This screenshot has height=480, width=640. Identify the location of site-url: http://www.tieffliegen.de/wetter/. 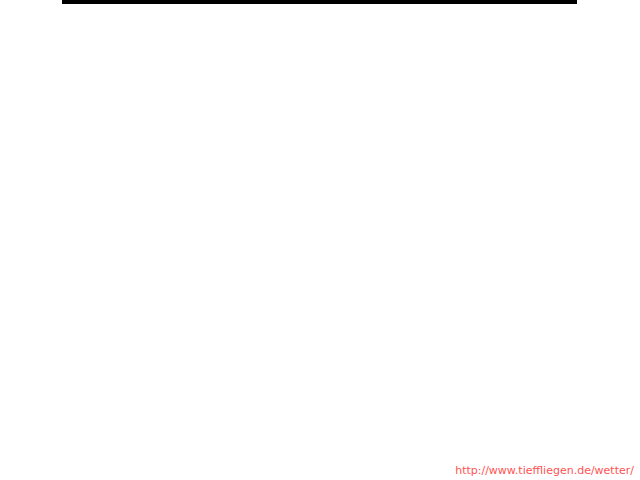
(544, 470).